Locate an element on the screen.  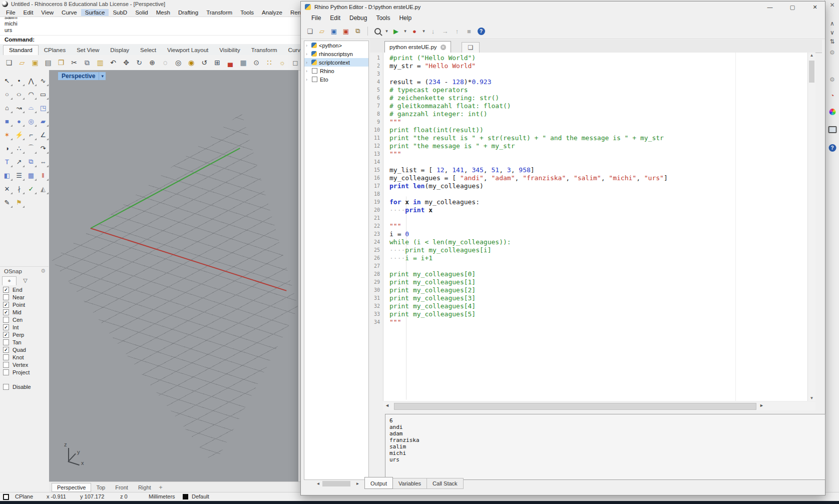
app-close-button: ✕ is located at coordinates (832, 5).